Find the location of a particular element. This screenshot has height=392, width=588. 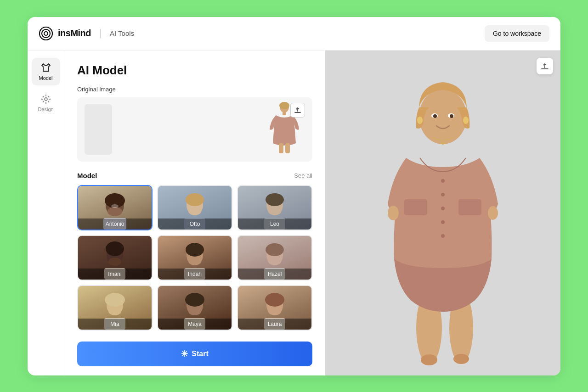

model-card-name-otto: Otto is located at coordinates (195, 224).